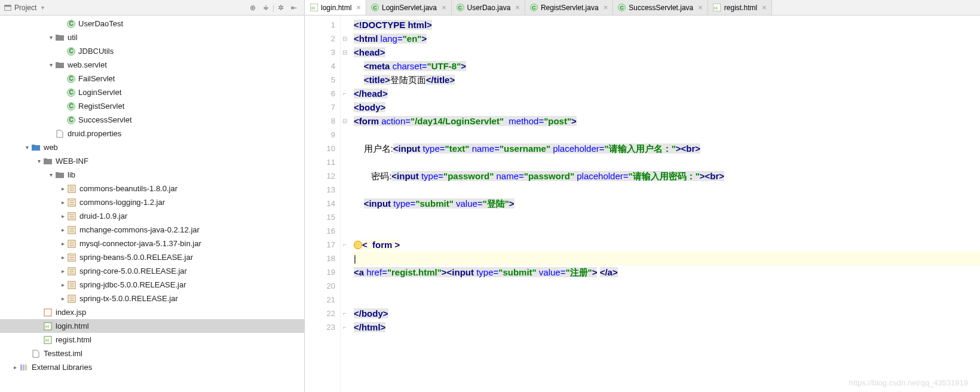  I want to click on dropdown-icon: ▾, so click(43, 7).